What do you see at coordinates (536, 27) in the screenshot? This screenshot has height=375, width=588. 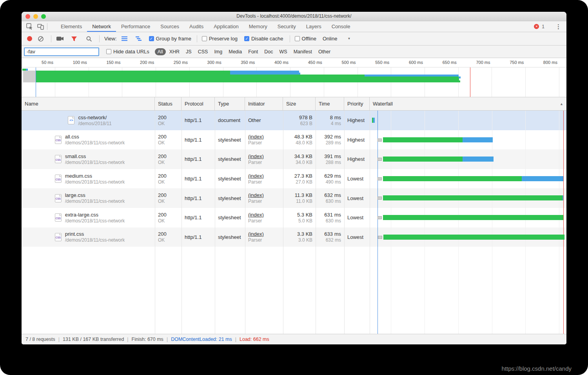 I see `error-badge-icon: ✕` at bounding box center [536, 27].